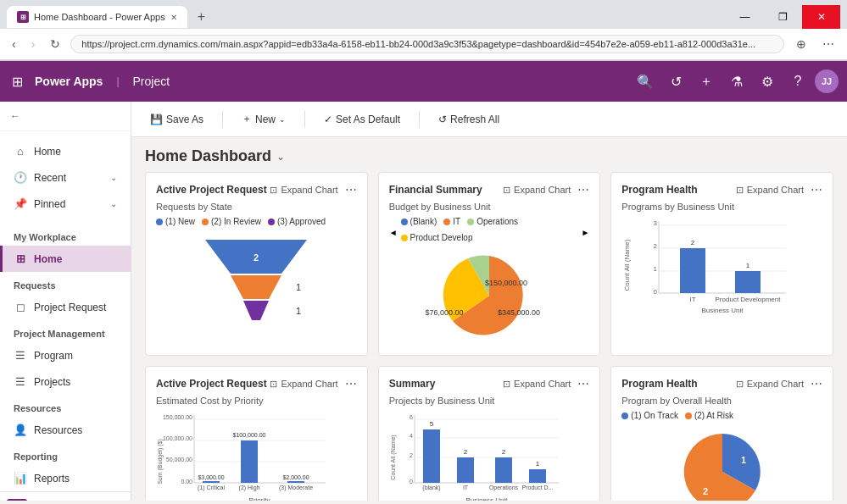 Image resolution: width=847 pixels, height=504 pixels. Describe the element at coordinates (519, 313) in the screenshot. I see `svg-text: $345,000.00` at that location.